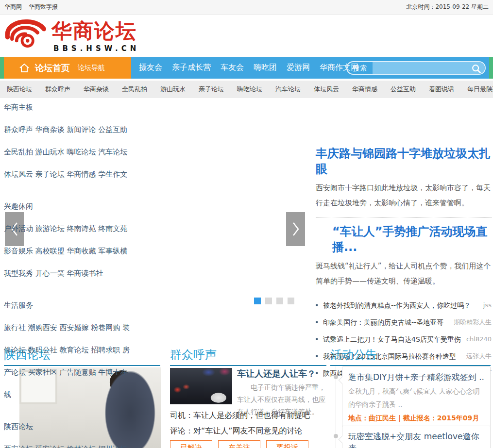 The width and height of the screenshot is (493, 448). What do you see at coordinates (326, 89) in the screenshot?
I see `subnav-item-sports: 体坛风云` at bounding box center [326, 89].